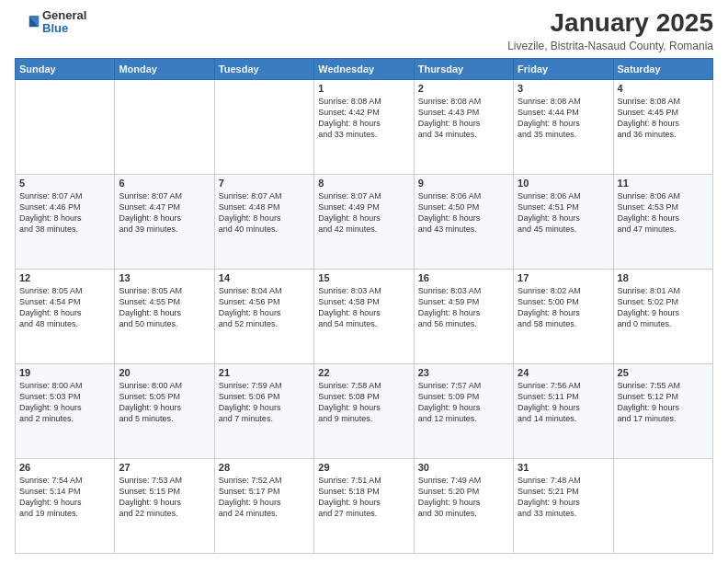  What do you see at coordinates (663, 316) in the screenshot?
I see `calendar-day-cell: 18Sunrise: 8:01 AM Sunset: 5:02 PM Dayli…` at bounding box center [663, 316].